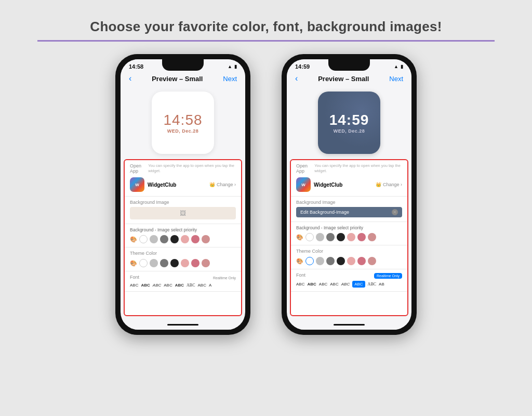 Image resolution: width=532 pixels, height=416 pixels. I want to click on p2-theme-color-gray, so click(330, 261).